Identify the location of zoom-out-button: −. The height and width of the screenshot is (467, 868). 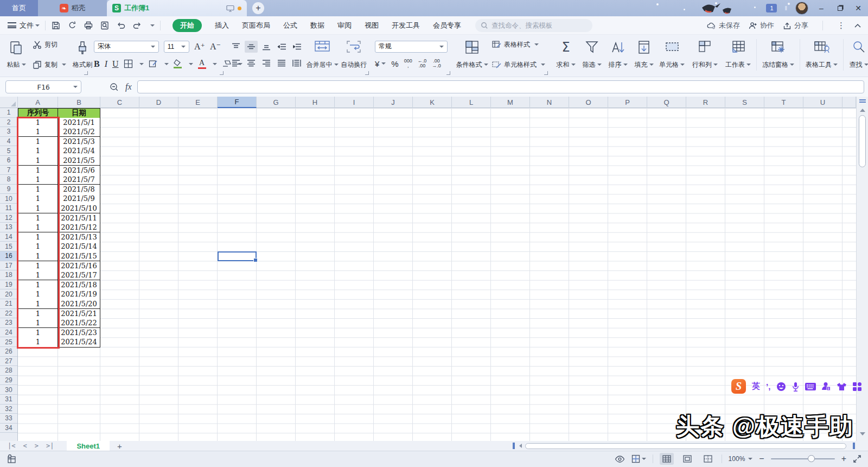
(762, 459).